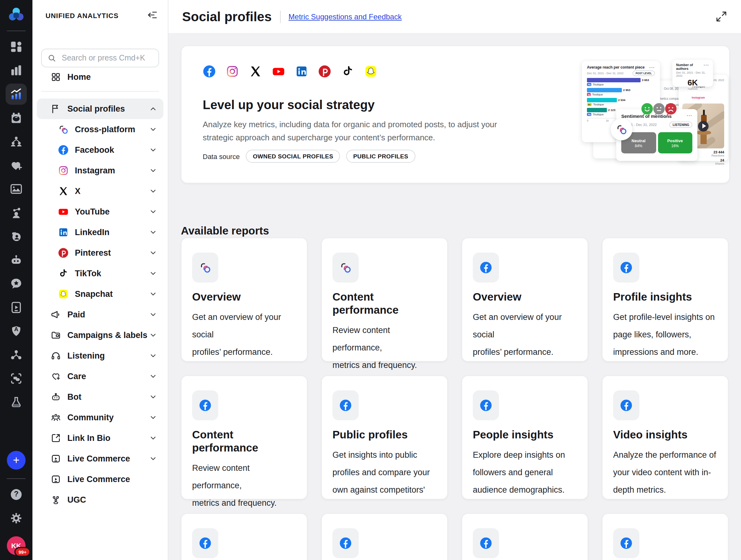 The image size is (741, 560). Describe the element at coordinates (100, 58) in the screenshot. I see `search-box` at that location.